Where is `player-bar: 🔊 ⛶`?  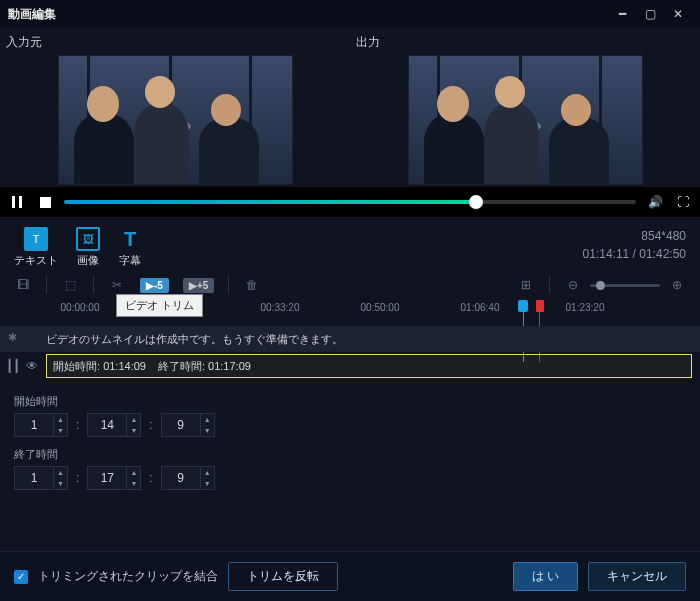
player-bar: 🔊 ⛶ is located at coordinates (350, 202).